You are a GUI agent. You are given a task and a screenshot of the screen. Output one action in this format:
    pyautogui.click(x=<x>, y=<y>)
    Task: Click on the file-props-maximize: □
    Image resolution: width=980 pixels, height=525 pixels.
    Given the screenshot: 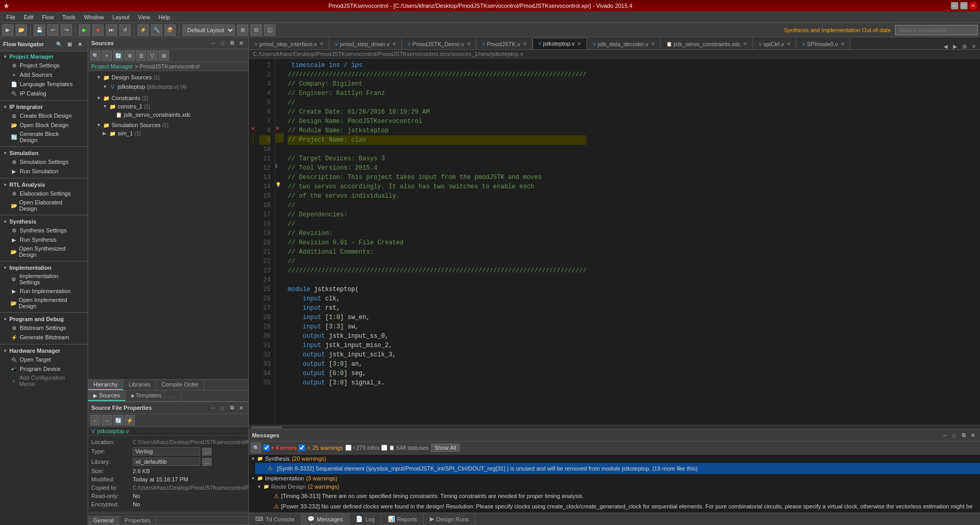 What is the action you would take?
    pyautogui.click(x=222, y=408)
    